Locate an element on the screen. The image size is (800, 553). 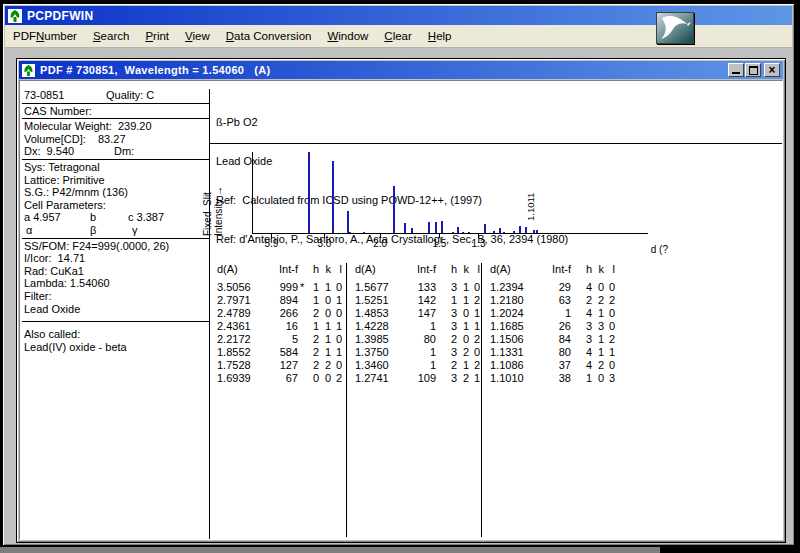
card-icon is located at coordinates (28, 70).